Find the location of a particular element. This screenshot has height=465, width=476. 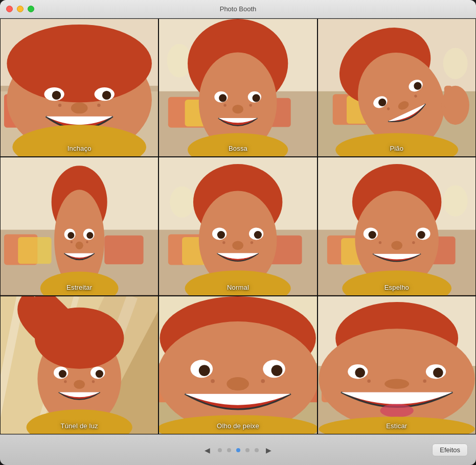

minimize-button is located at coordinates (20, 9).